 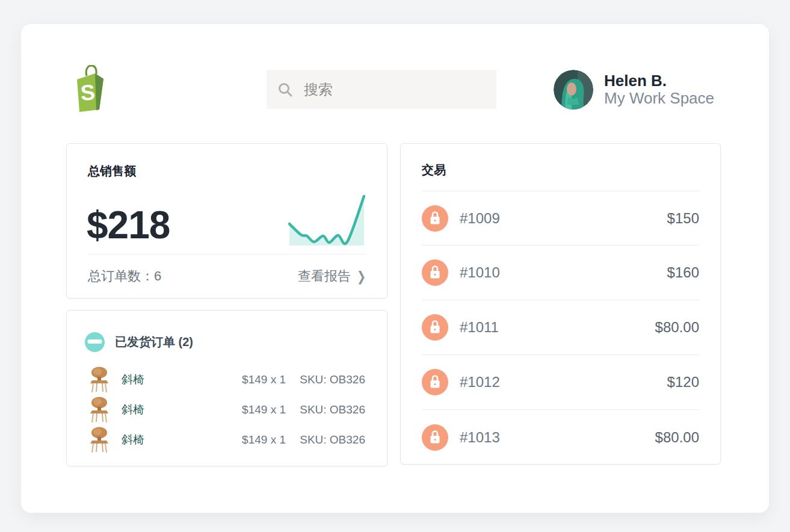 What do you see at coordinates (139, 342) in the screenshot?
I see `shipped-orders-header: 已发货订单 (2)` at bounding box center [139, 342].